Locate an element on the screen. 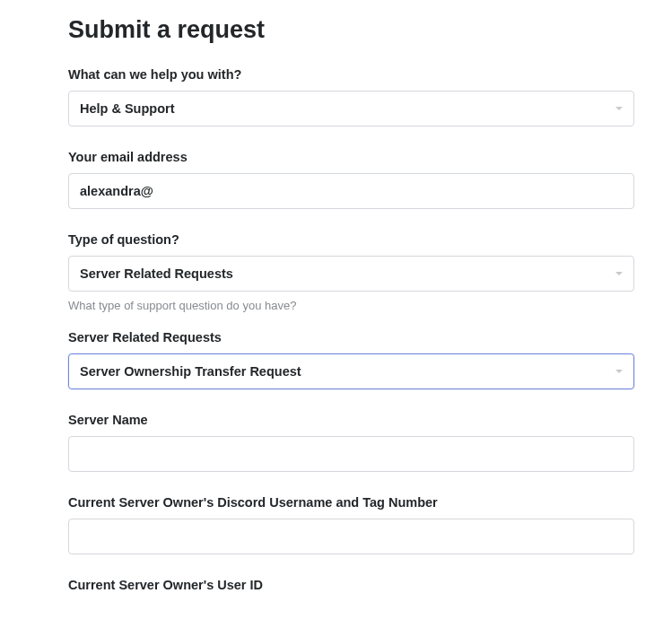 The height and width of the screenshot is (628, 672). select-help-with-value: Help & Support is located at coordinates (127, 109).